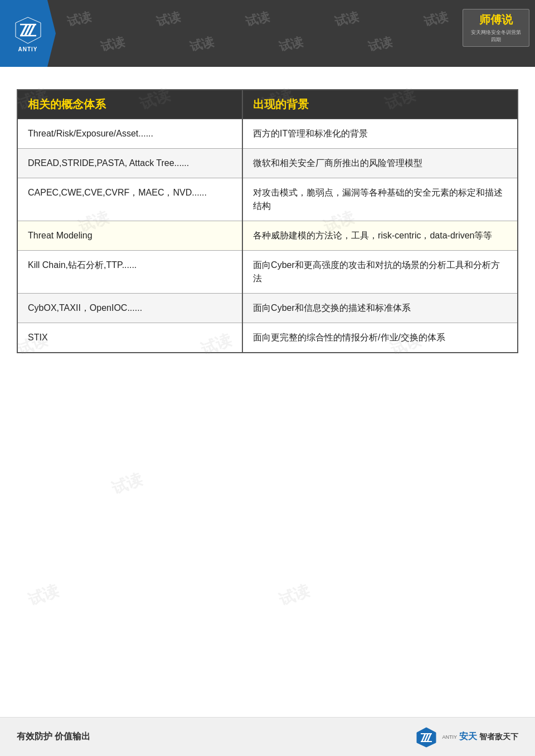 This screenshot has height=756, width=535. Describe the element at coordinates (257, 19) in the screenshot. I see `header-wm-3: 试读` at that location.